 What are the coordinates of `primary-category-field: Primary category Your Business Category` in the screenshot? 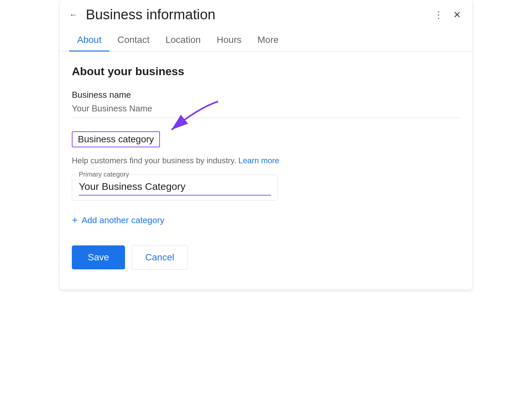 It's located at (175, 188).